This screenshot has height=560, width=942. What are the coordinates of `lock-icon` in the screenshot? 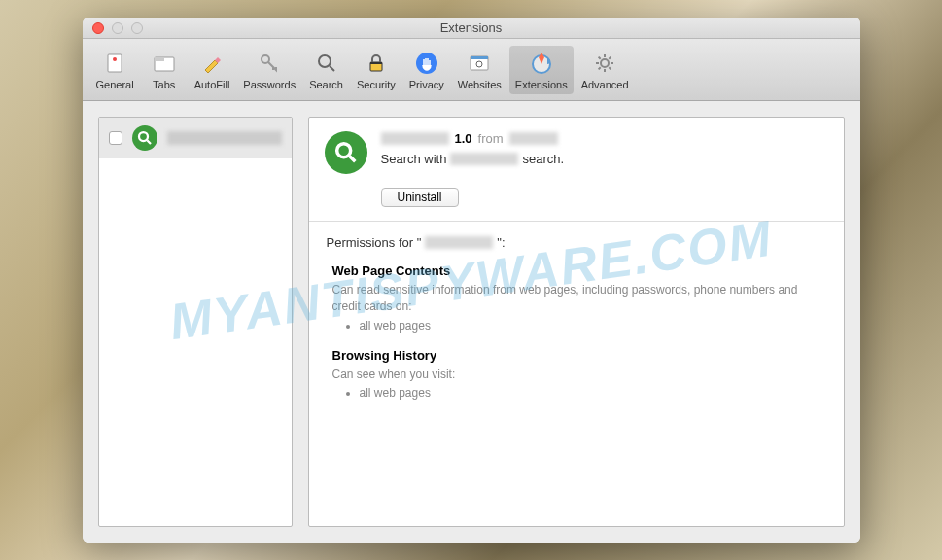 It's located at (376, 63).